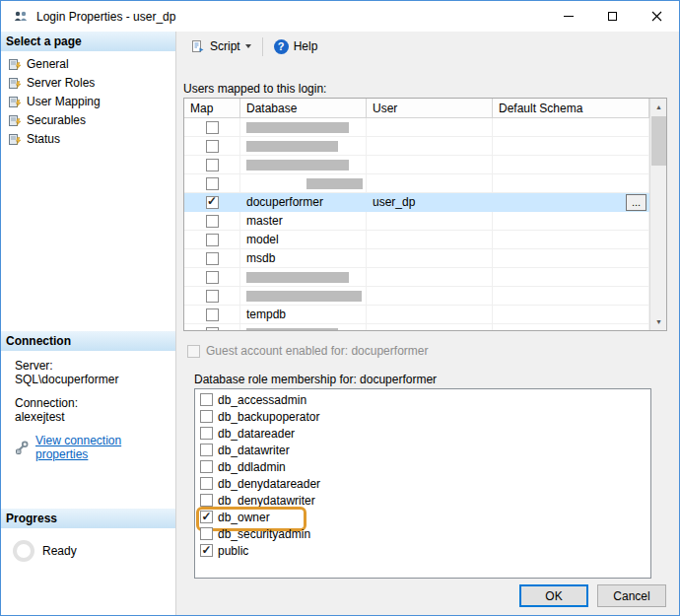 This screenshot has height=616, width=680. What do you see at coordinates (282, 47) in the screenshot?
I see `help-icon: ?` at bounding box center [282, 47].